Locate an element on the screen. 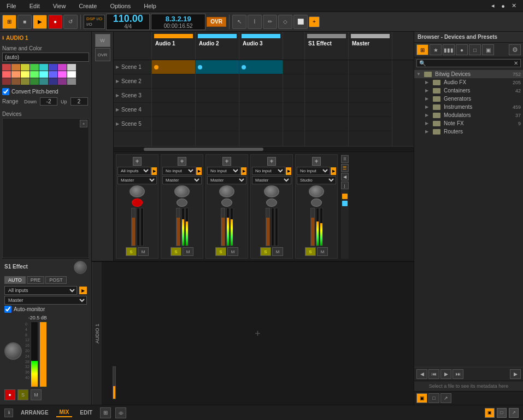 The image size is (523, 420). ovr-button: OVR is located at coordinates (216, 22).